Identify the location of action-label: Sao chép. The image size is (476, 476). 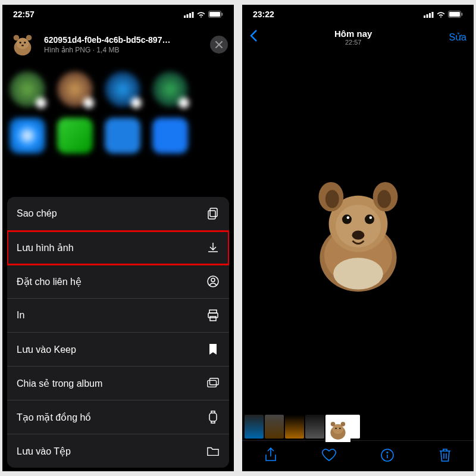
(37, 214).